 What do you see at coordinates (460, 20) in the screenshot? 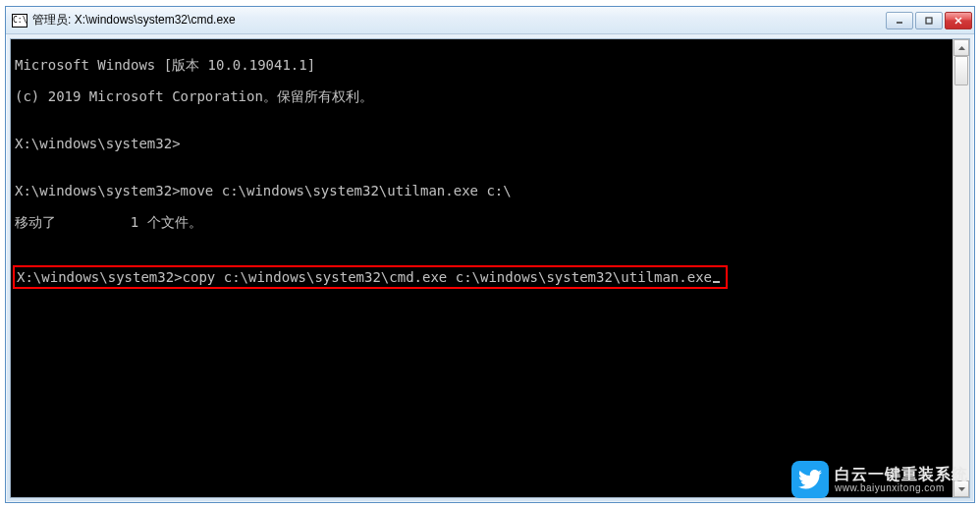
I see `window-title: 管理员: X:\windows\system32\cmd.exe` at bounding box center [460, 20].